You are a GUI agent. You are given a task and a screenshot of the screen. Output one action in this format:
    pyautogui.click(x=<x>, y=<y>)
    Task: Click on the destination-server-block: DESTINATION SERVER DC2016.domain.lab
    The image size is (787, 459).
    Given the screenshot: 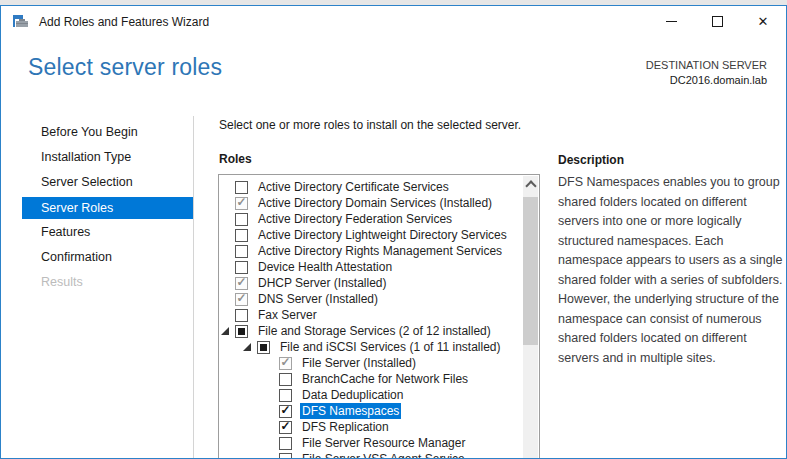 What is the action you would take?
    pyautogui.click(x=706, y=73)
    